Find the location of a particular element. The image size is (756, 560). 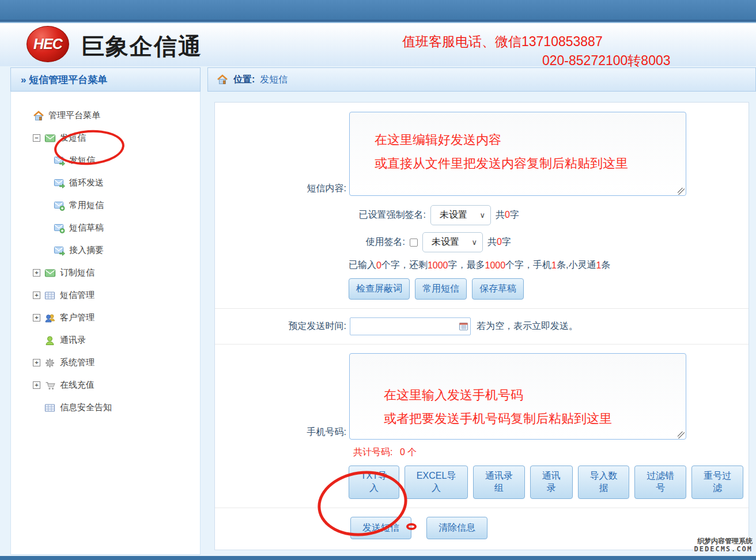

logo-text: HEC is located at coordinates (48, 44).